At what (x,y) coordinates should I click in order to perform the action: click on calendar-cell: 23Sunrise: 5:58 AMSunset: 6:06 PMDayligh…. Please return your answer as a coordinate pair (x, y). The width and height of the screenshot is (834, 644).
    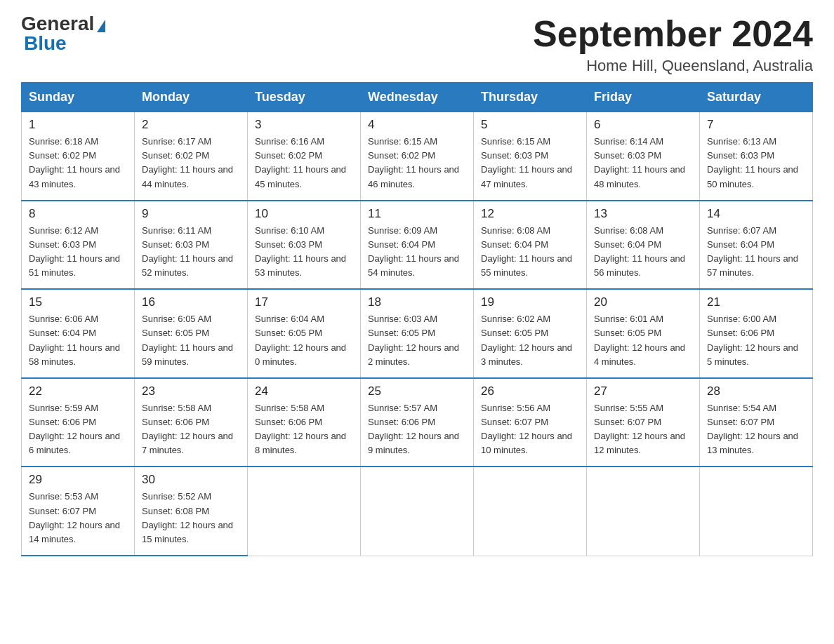
    Looking at the image, I should click on (191, 422).